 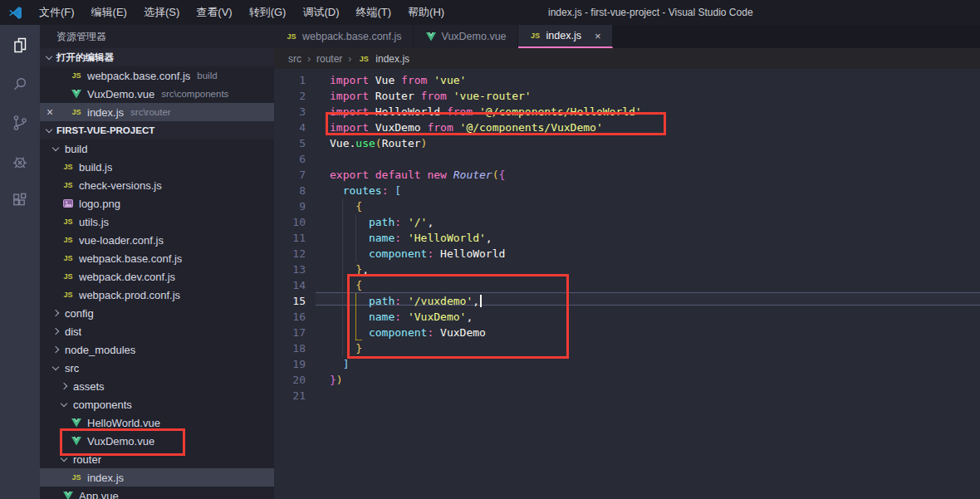 I want to click on open-editor-item: JSwebpack.base.conf.jsbuild, so click(x=157, y=76).